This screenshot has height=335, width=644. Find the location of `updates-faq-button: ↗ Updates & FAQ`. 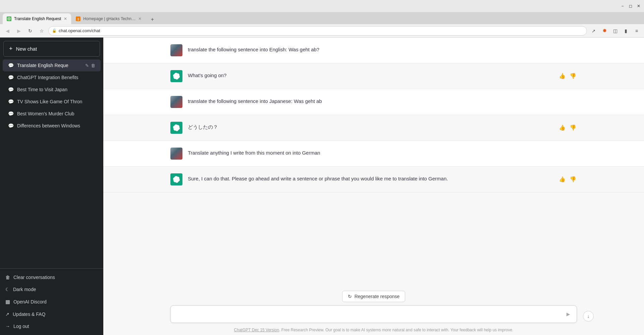

updates-faq-button: ↗ Updates & FAQ is located at coordinates (52, 314).